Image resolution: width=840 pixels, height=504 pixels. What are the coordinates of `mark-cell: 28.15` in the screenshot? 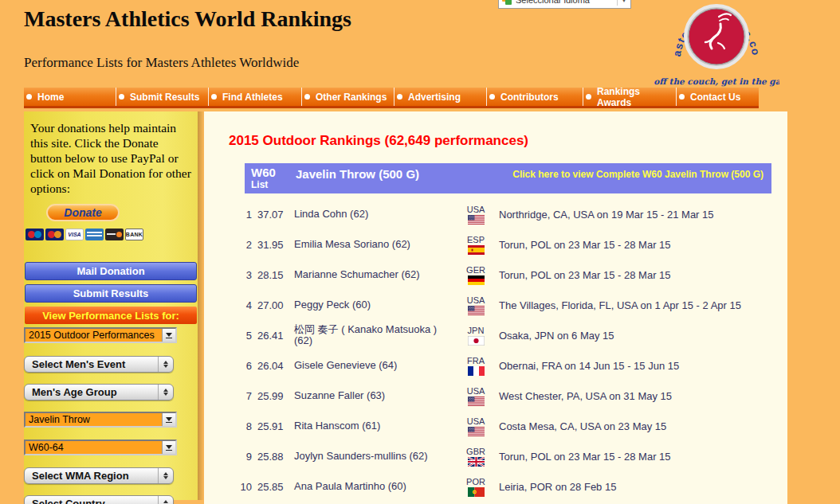 It's located at (276, 275).